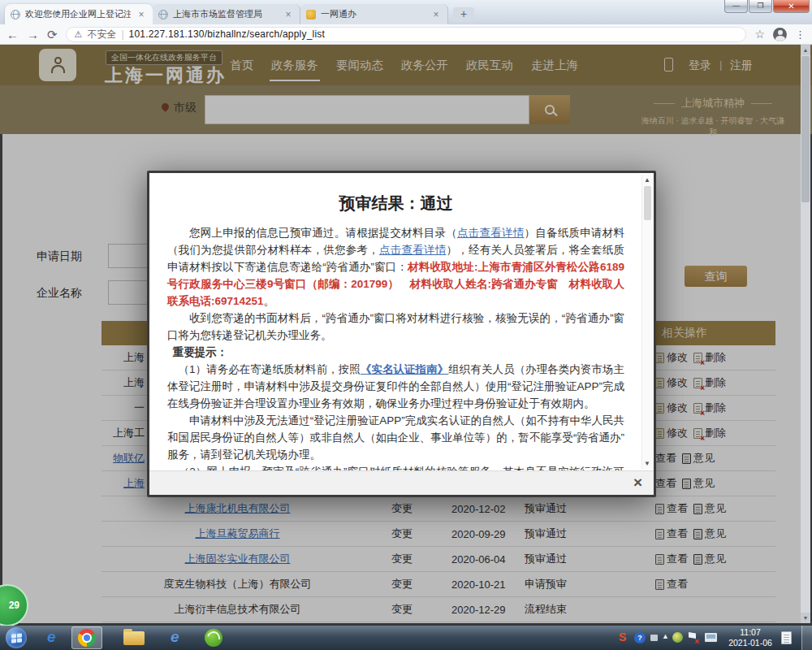  What do you see at coordinates (240, 14) in the screenshot?
I see `tab-strip: 欢迎您使用企业网上登记注册服…×上海市市场监督管理局×一网通办×+` at bounding box center [240, 14].